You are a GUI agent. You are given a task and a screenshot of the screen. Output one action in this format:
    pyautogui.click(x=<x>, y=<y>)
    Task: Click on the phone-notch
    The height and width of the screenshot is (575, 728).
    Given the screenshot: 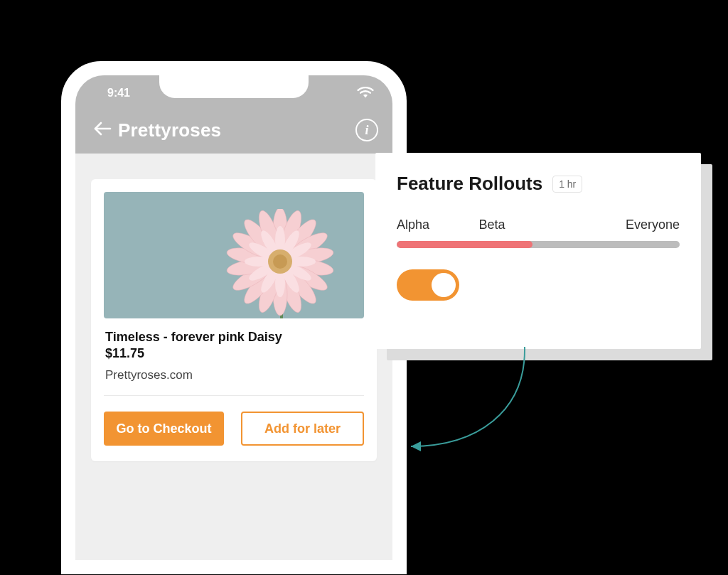 What is the action you would take?
    pyautogui.click(x=234, y=87)
    